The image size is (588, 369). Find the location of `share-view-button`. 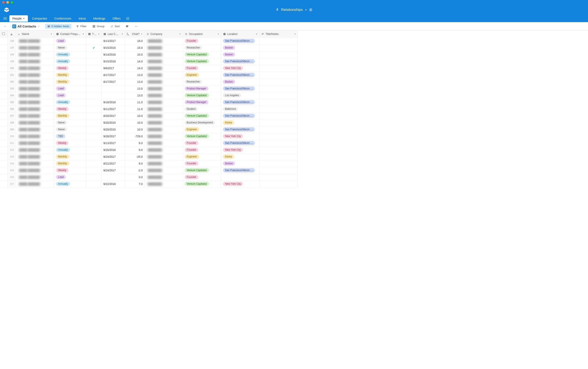

share-view-button is located at coordinates (127, 26).